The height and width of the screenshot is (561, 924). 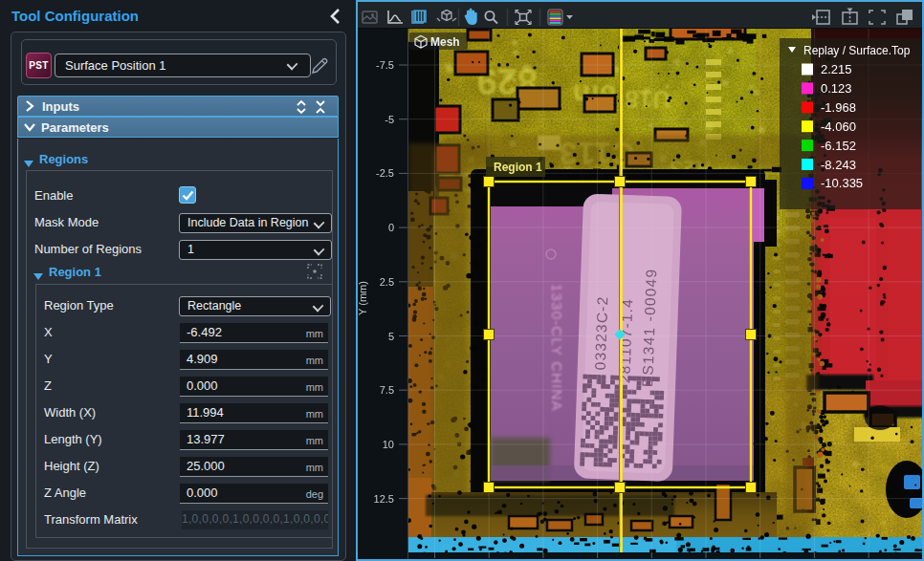 I want to click on svg-text: Y (mm), so click(x=363, y=298).